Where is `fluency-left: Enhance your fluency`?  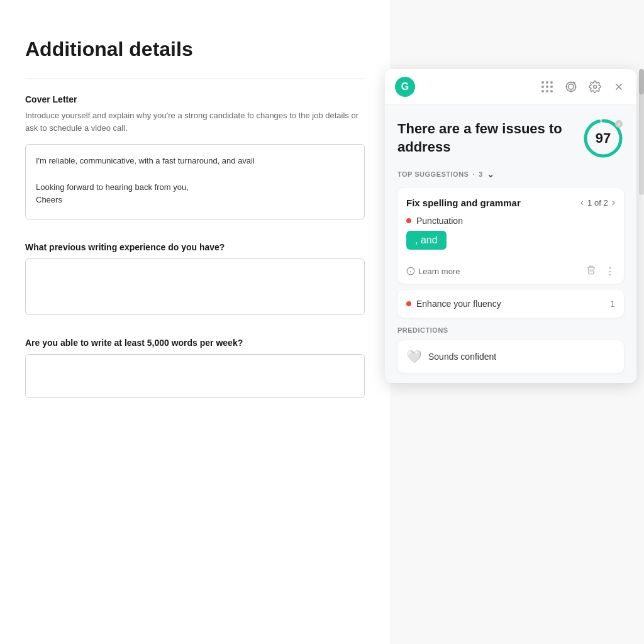 fluency-left: Enhance your fluency is located at coordinates (454, 304).